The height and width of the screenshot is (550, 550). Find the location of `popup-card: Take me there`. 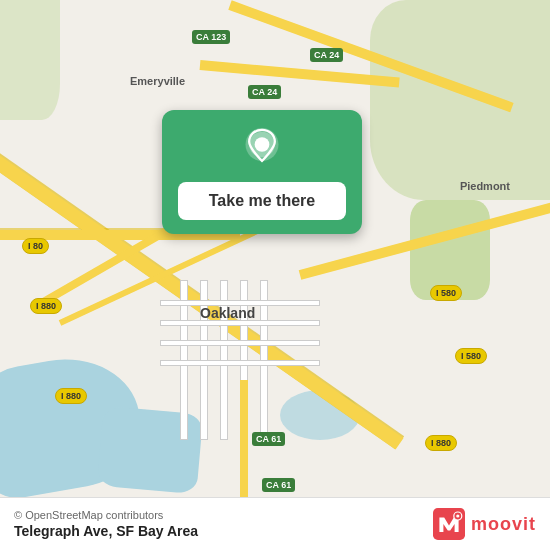

popup-card: Take me there is located at coordinates (262, 172).